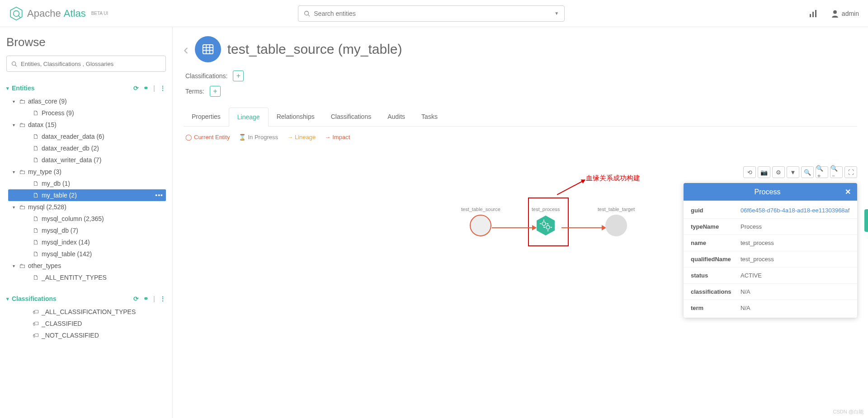  I want to click on stats-icon, so click(813, 14).